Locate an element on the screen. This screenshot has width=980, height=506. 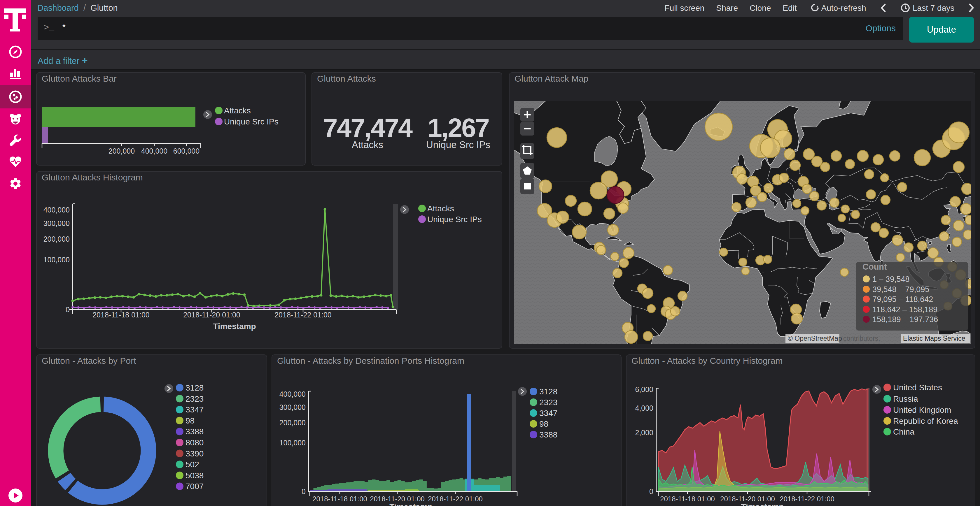
svg-text: Republic of Korea is located at coordinates (926, 421).